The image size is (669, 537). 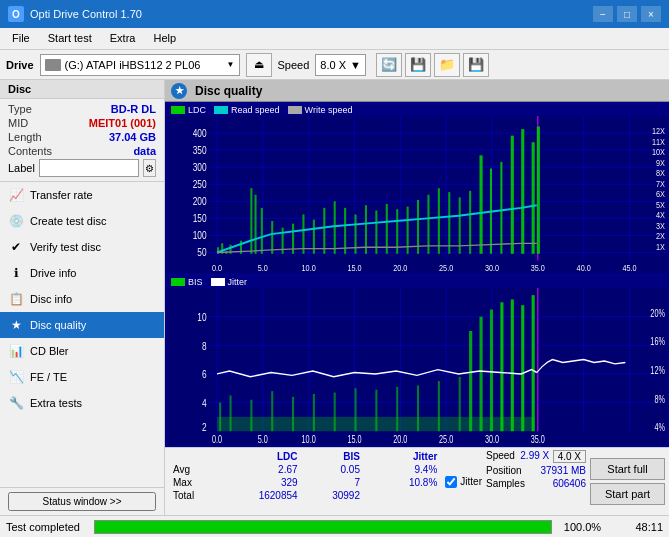 What do you see at coordinates (333, 470) in the screenshot?
I see `avg-bis: 0.05` at bounding box center [333, 470].